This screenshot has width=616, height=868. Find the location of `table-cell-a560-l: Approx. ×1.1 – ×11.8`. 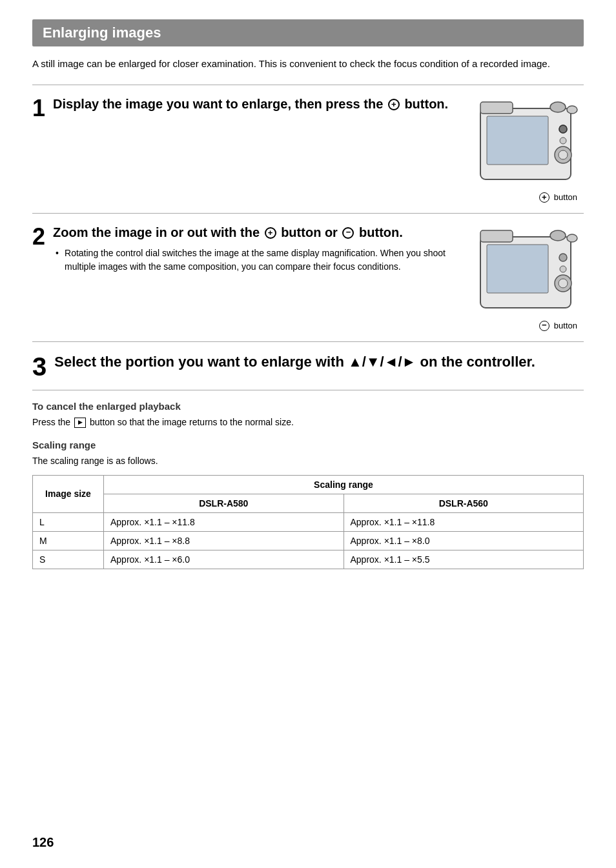

table-cell-a560-l: Approx. ×1.1 – ×11.8 is located at coordinates (464, 521).